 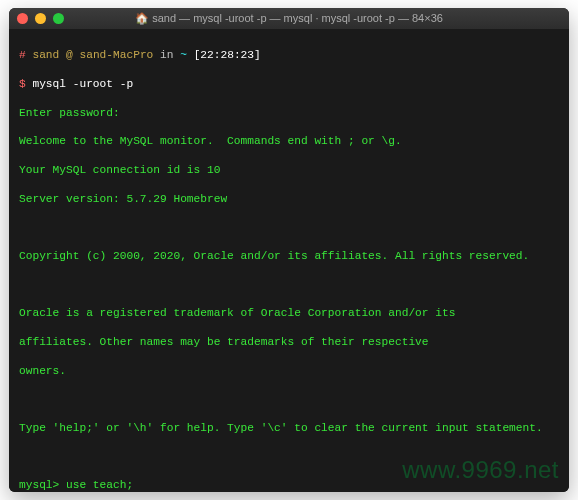 I want to click on prompt-line-2: $ mysql -uroot -p, so click(x=289, y=84).